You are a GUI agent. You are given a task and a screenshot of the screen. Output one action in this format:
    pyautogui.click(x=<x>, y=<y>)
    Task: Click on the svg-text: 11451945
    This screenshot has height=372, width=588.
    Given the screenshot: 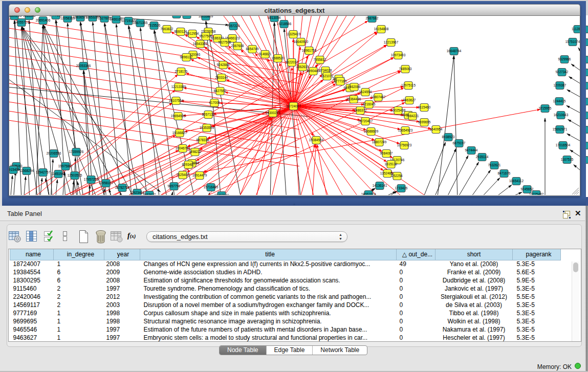 What is the action you would take?
    pyautogui.click(x=58, y=174)
    